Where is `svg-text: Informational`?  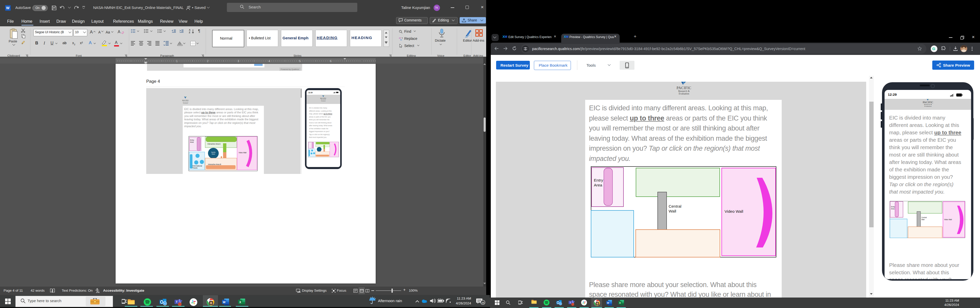
svg-text: Informational is located at coordinates (197, 166).